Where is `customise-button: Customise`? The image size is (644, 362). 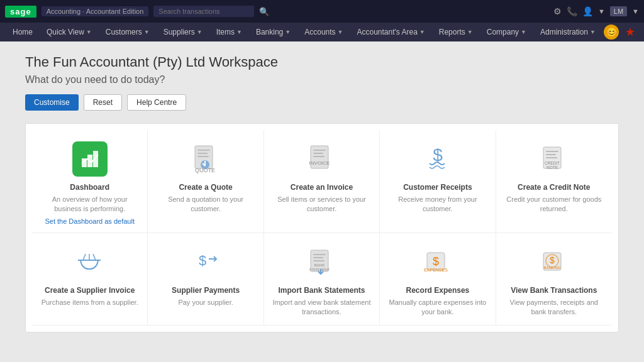
customise-button: Customise is located at coordinates (52, 102).